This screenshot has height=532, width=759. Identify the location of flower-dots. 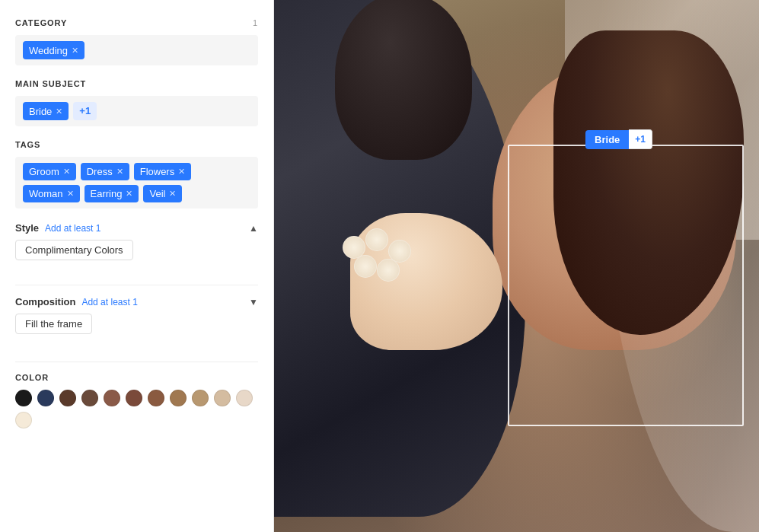
(381, 266).